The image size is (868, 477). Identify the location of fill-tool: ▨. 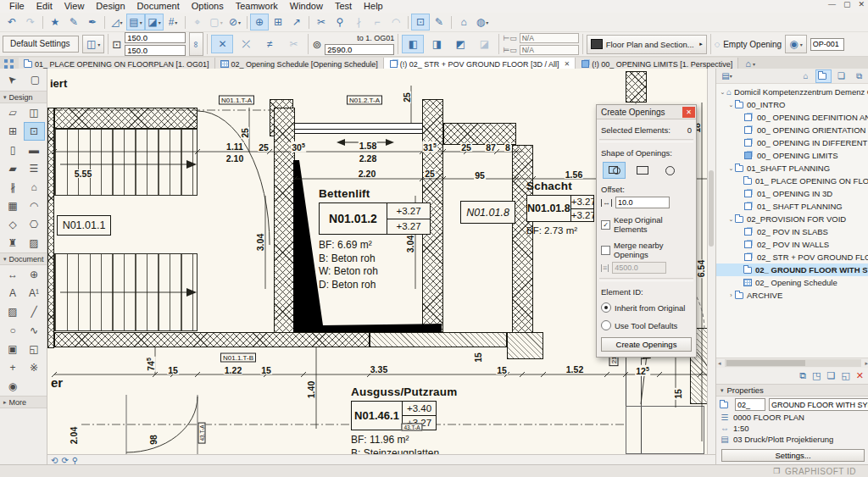
(14, 312).